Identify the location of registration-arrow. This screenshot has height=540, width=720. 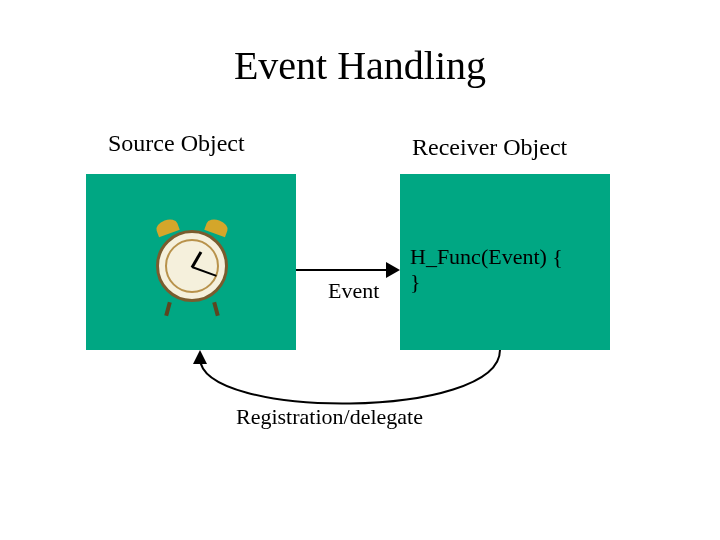
(350, 400).